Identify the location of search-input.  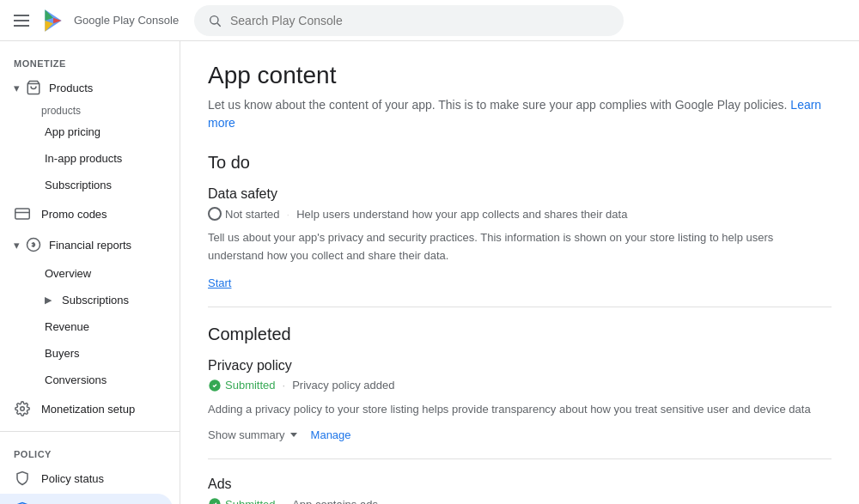
(420, 21).